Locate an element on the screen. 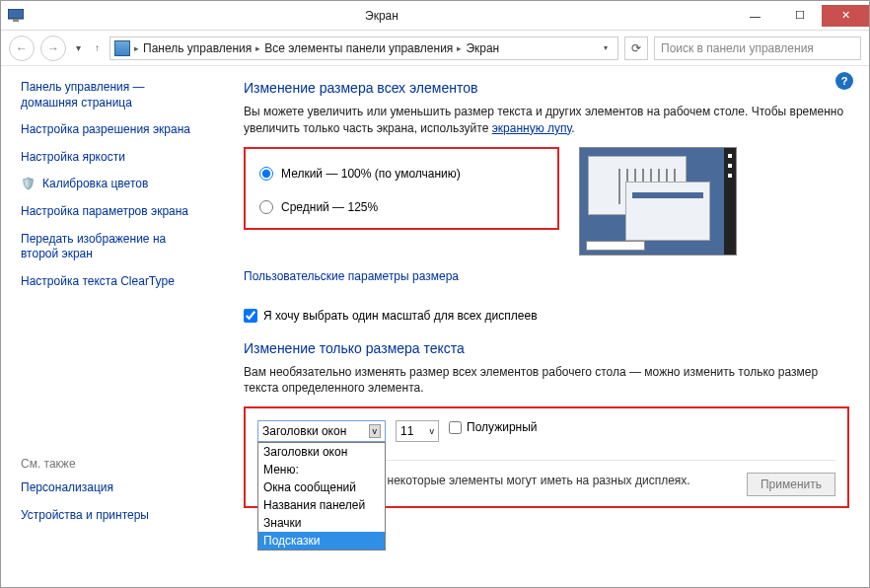  history-dropdown-icon: ▾ is located at coordinates (79, 47).